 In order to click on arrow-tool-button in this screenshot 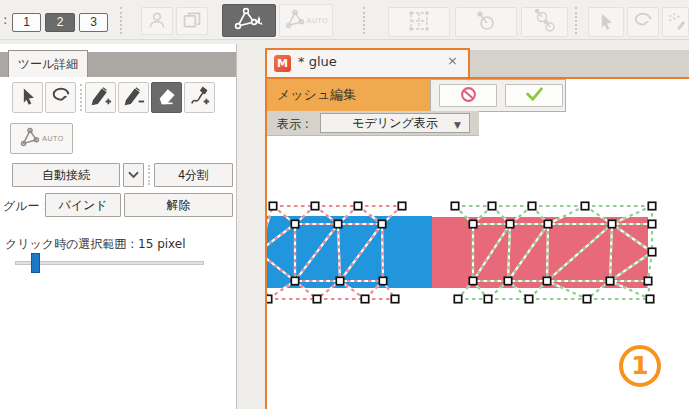, I will do `click(606, 22)`.